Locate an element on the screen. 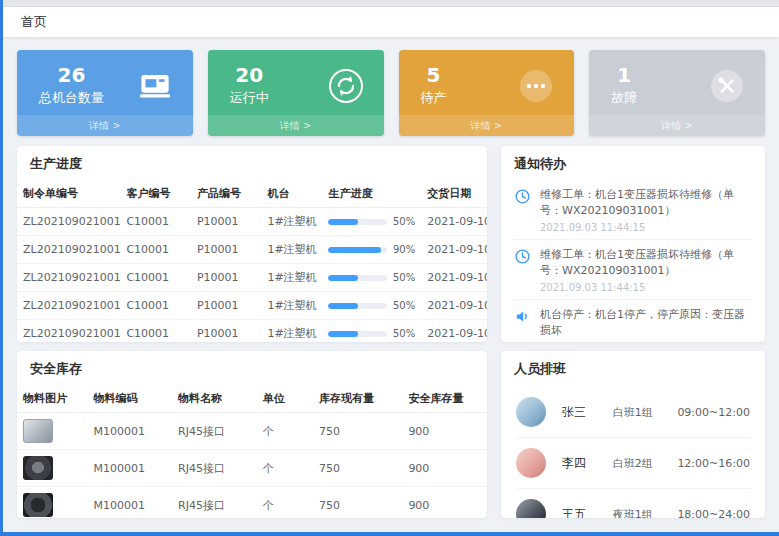 This screenshot has height=536, width=779. stat-card-fault: 1 故障 详情 > is located at coordinates (677, 93).